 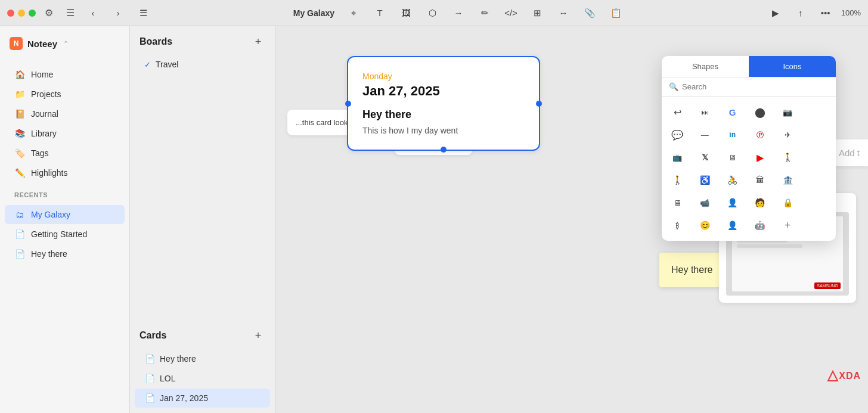 I want to click on boards-header: Boards +, so click(x=203, y=41).